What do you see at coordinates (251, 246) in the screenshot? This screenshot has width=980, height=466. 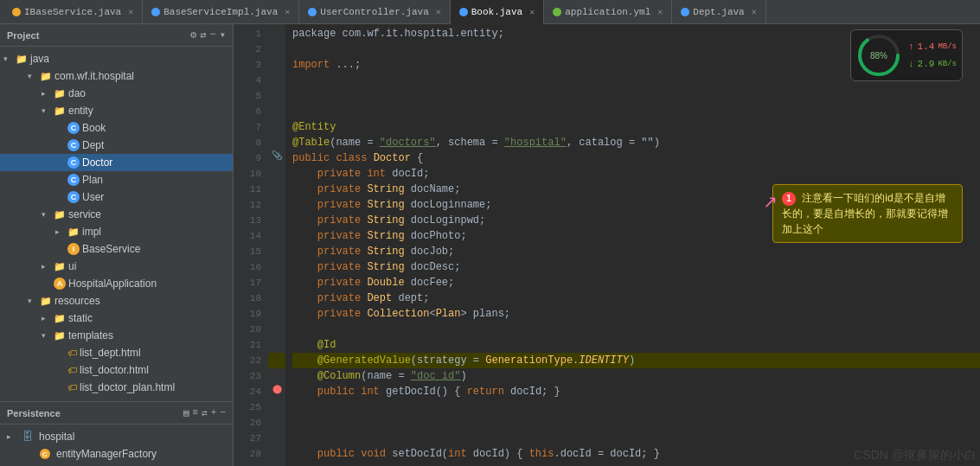 I see `line-numbers: 1 2 3 4 5 6 7 8 9 10 11 12 13 14 15 16 1…` at bounding box center [251, 246].